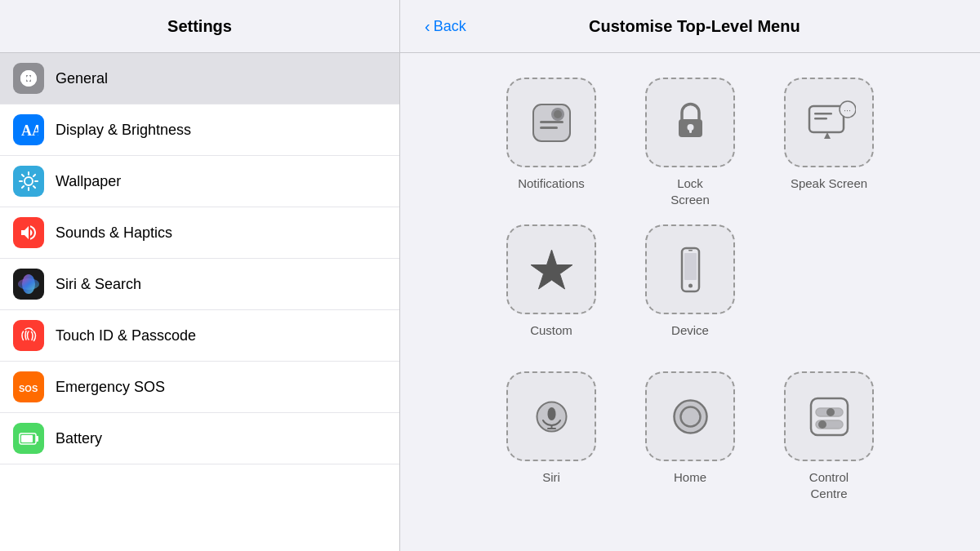  Describe the element at coordinates (551, 184) in the screenshot. I see `notifications-label: Notifications` at that location.